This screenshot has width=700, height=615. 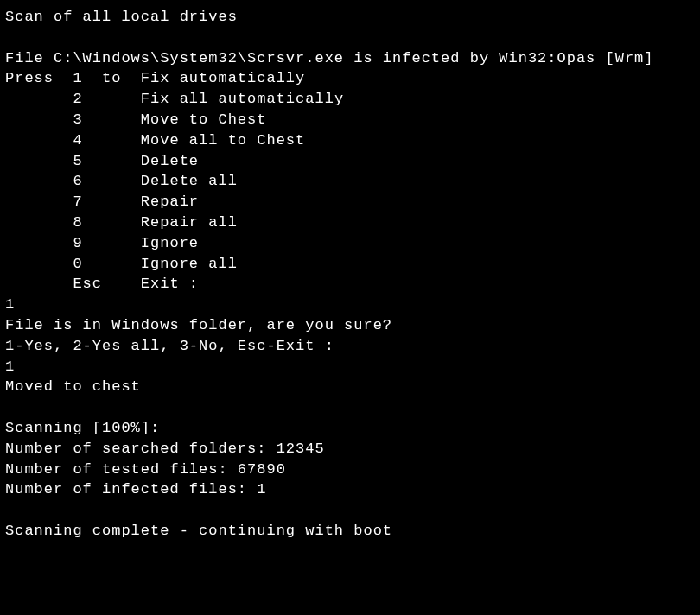 What do you see at coordinates (78, 244) in the screenshot?
I see `menu-key: 9` at bounding box center [78, 244].